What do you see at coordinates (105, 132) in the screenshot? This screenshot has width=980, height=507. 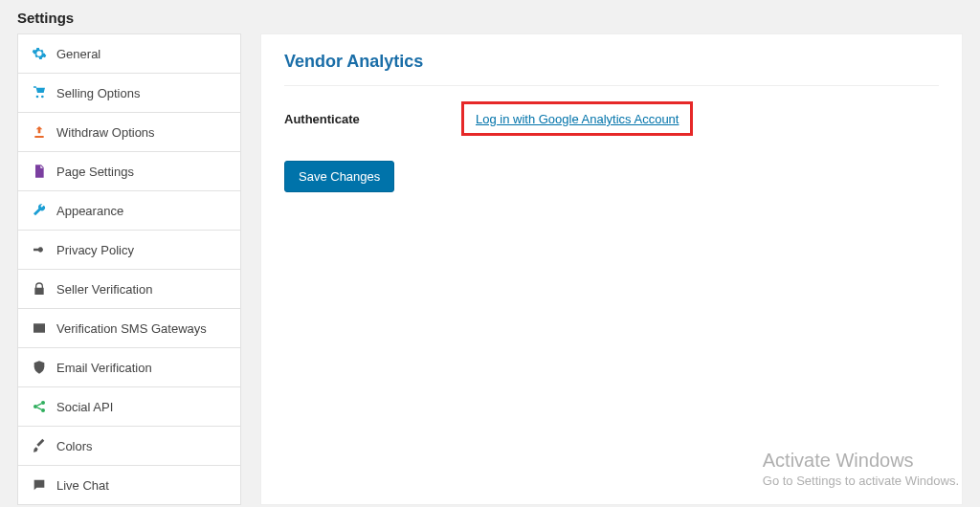 I see `sidebar-item-label: Withdraw Options` at bounding box center [105, 132].